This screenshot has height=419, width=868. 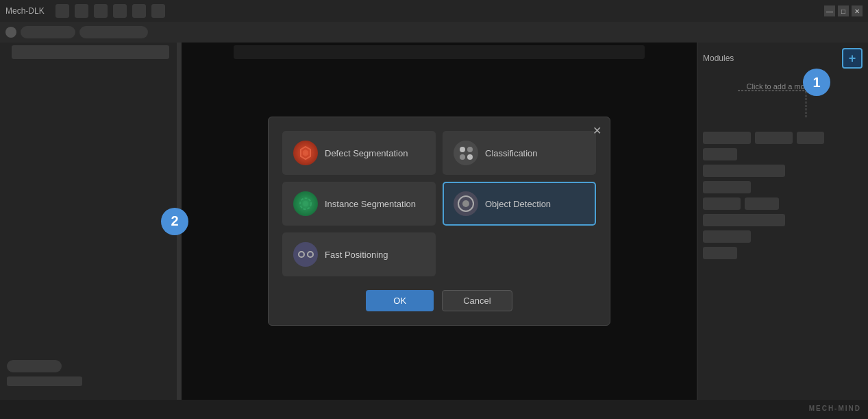 I want to click on minimize-button: —, so click(x=830, y=11).